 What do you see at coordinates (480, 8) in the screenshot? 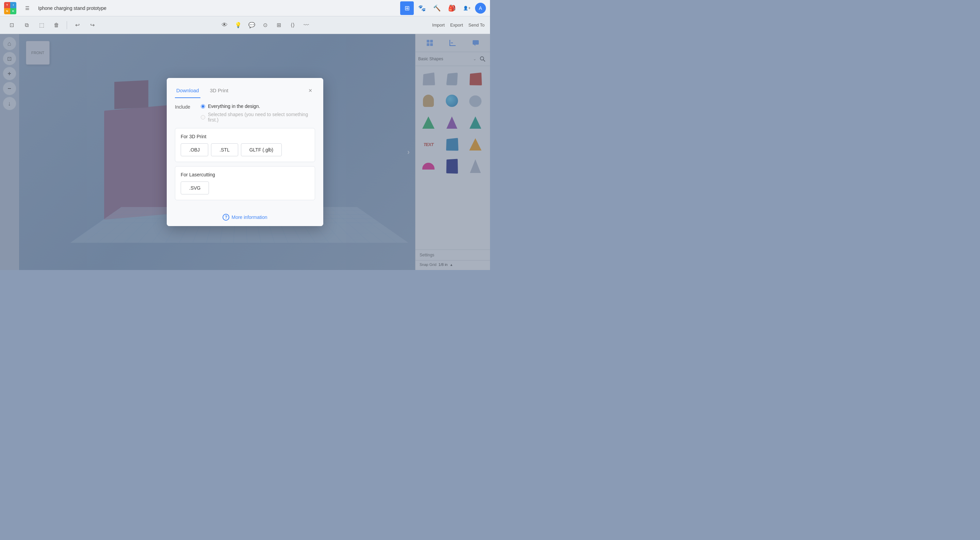
I see `avatar: A` at bounding box center [480, 8].